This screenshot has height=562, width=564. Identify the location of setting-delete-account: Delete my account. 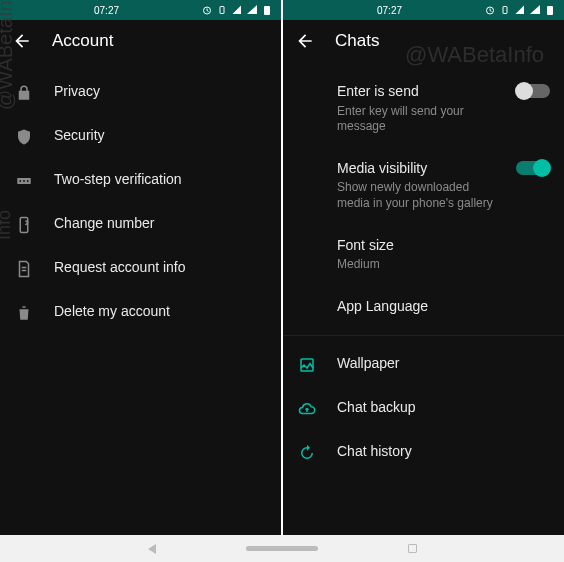
(140, 312).